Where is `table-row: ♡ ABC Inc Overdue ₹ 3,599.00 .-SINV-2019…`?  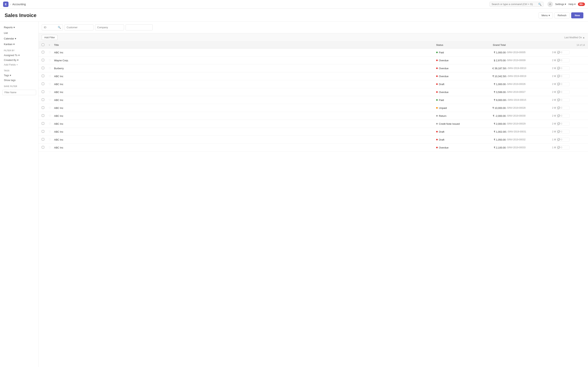 table-row: ♡ ABC Inc Overdue ₹ 3,599.00 .-SINV-2019… is located at coordinates (313, 92).